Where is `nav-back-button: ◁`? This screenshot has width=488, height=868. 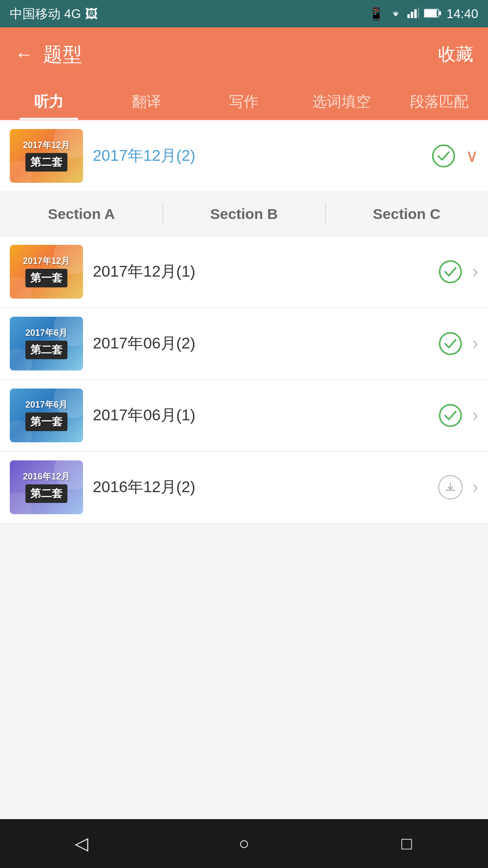 nav-back-button: ◁ is located at coordinates (82, 844).